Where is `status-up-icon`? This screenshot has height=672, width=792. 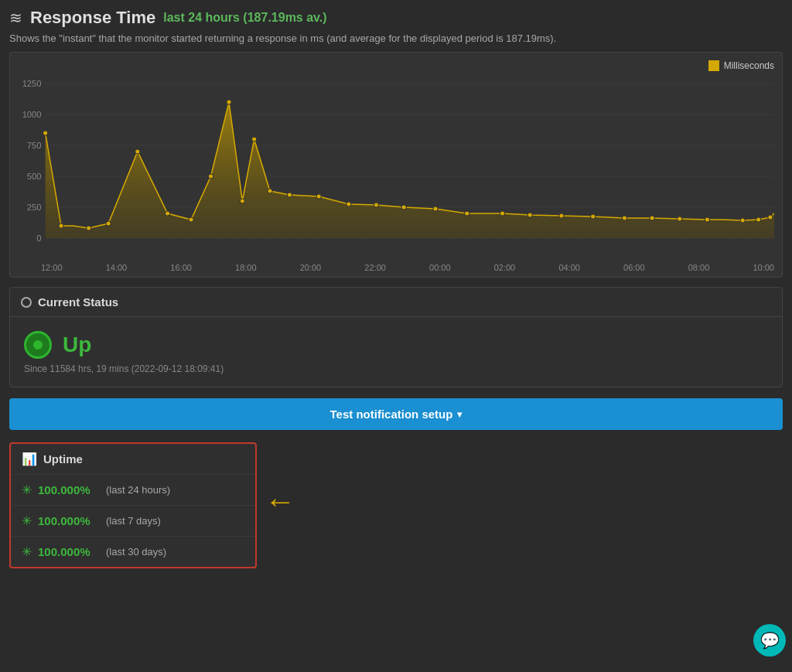 status-up-icon is located at coordinates (38, 345).